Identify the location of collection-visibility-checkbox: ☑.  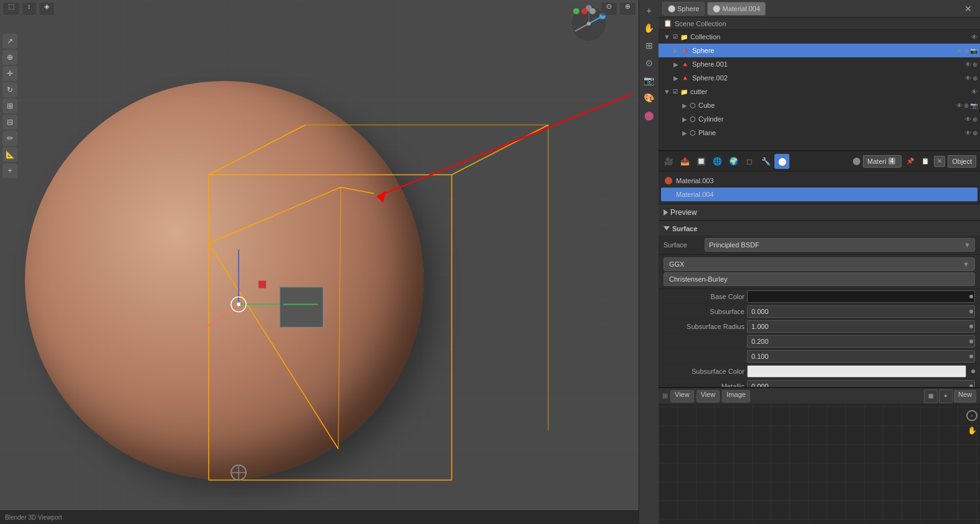
(675, 37).